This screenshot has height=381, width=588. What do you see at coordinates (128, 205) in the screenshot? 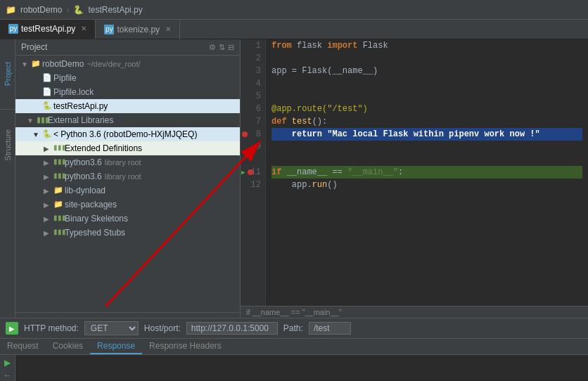
I see `tree-item-sitepackages: ▶ 📁 site-packages` at bounding box center [128, 205].